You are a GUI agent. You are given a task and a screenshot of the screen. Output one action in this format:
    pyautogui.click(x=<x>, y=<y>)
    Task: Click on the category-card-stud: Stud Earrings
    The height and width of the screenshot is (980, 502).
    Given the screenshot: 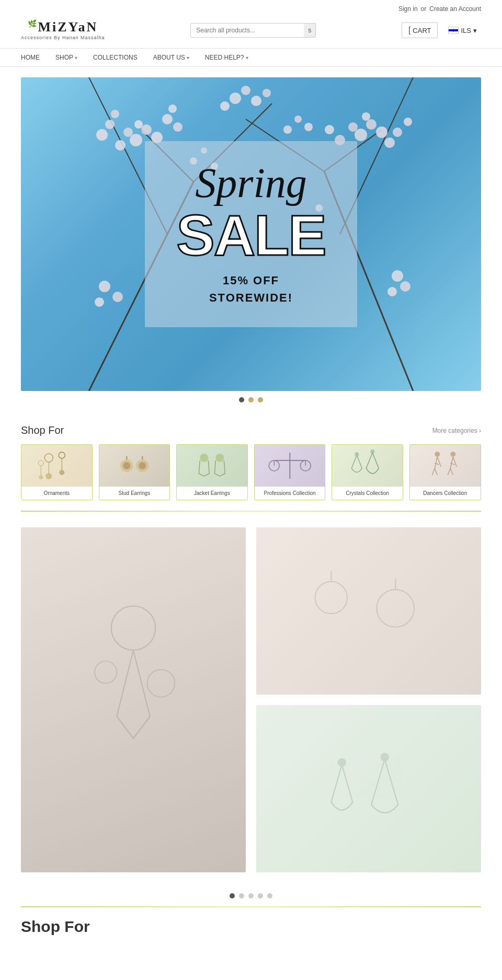 What is the action you would take?
    pyautogui.click(x=135, y=472)
    